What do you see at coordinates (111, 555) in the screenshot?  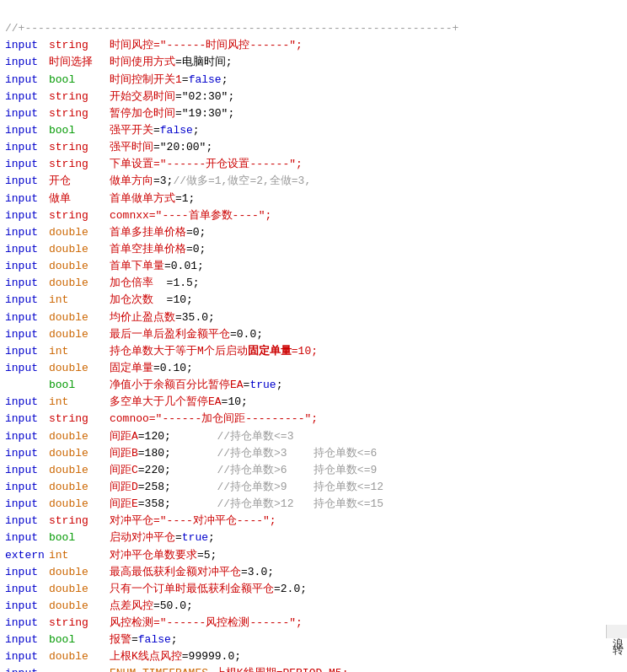 I see `code-line: externint对冲平仓单数要求=5;` at bounding box center [111, 555].